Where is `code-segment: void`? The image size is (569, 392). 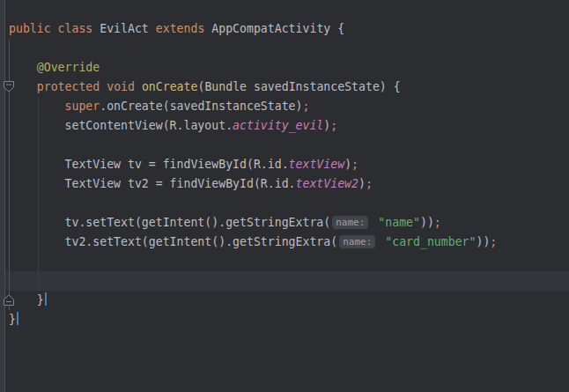 code-segment: void is located at coordinates (121, 86).